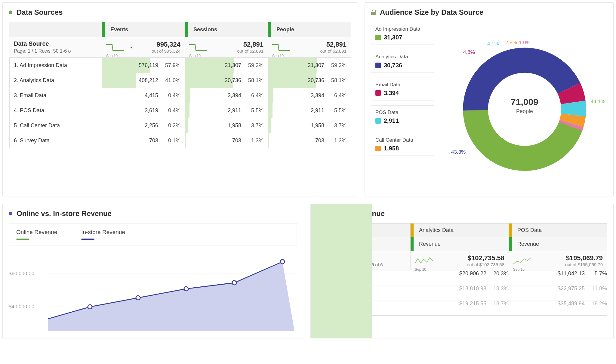  What do you see at coordinates (131, 47) in the screenshot?
I see `sort-desc-icon` at bounding box center [131, 47].